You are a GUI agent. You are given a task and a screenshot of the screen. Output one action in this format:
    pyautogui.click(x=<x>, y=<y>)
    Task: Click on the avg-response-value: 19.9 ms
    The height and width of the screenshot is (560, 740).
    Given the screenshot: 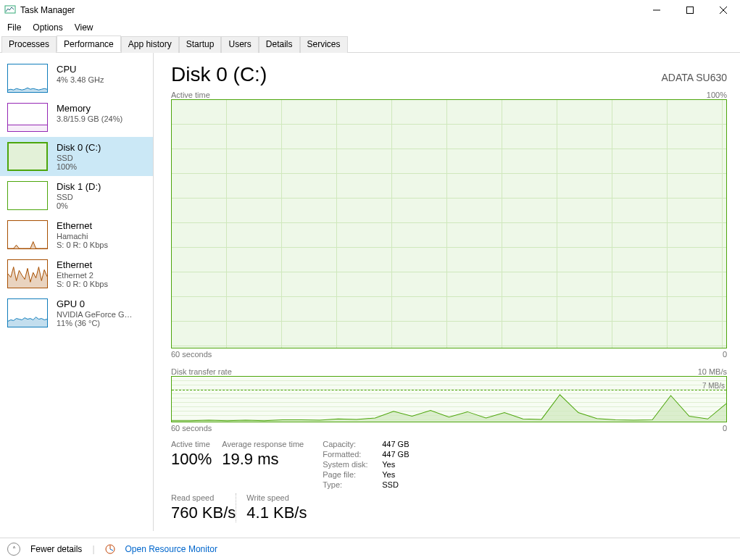 What is the action you would take?
    pyautogui.click(x=262, y=459)
    